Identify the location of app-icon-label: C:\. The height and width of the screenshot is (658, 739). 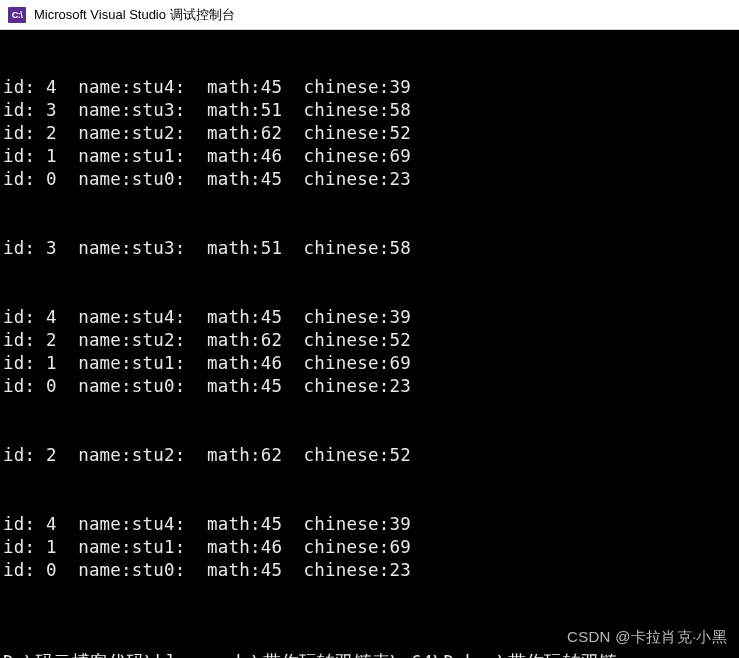
(18, 15).